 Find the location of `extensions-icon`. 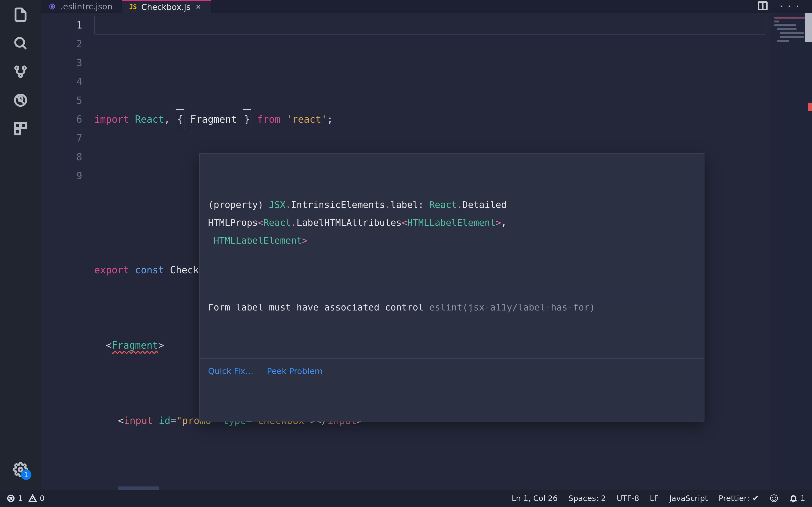

extensions-icon is located at coordinates (20, 129).